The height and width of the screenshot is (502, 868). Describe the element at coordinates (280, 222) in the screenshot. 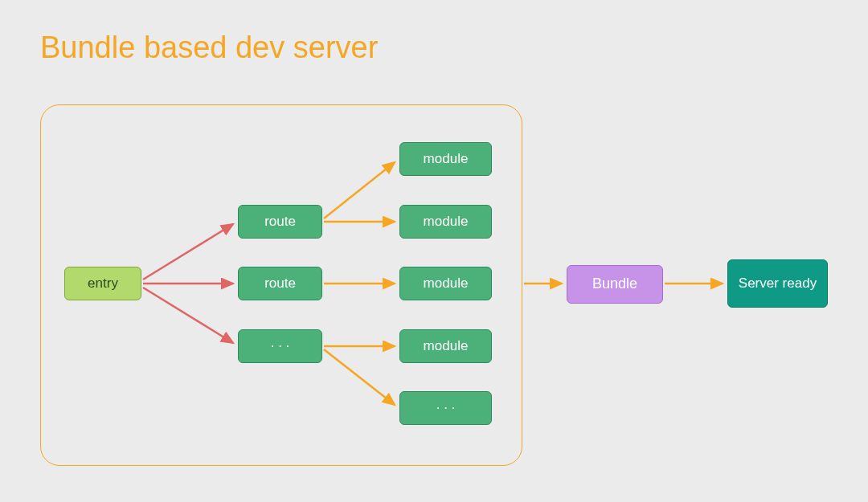

I see `route-node-1: route` at that location.